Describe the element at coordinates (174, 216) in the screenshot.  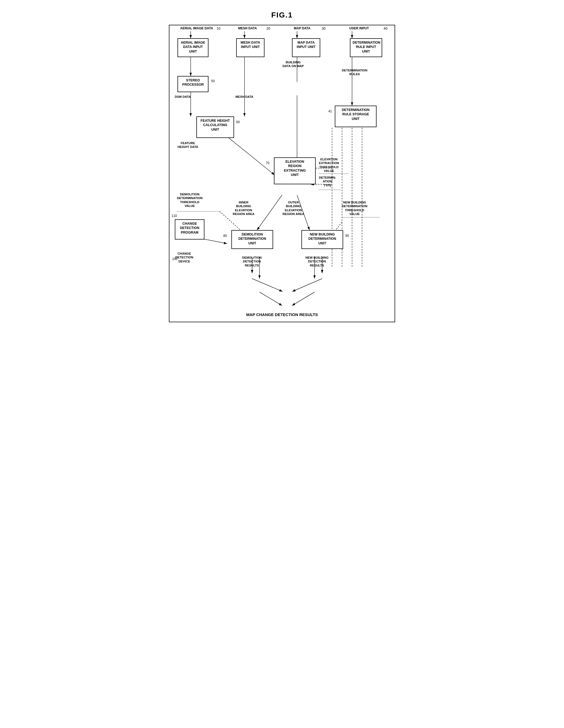
I see `ref-110: 110` at that location.